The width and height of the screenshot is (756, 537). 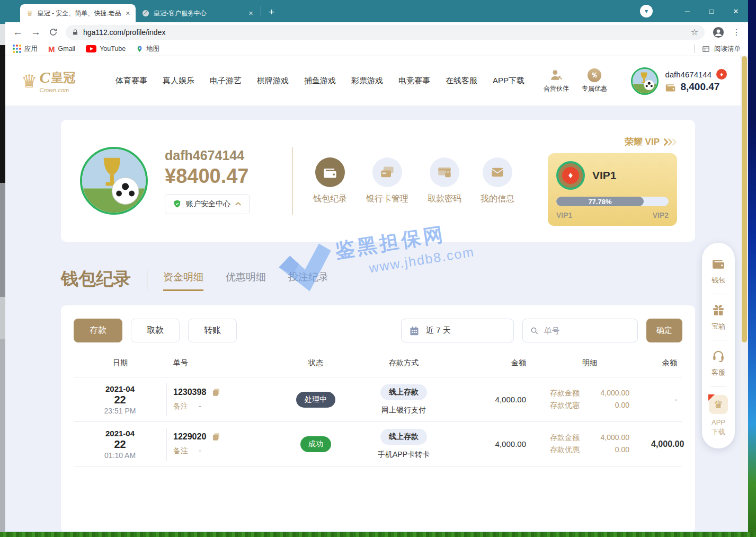 What do you see at coordinates (378, 400) in the screenshot?
I see `table-row: 2021-04 22 23:51 PM 1230398 备注 -` at bounding box center [378, 400].